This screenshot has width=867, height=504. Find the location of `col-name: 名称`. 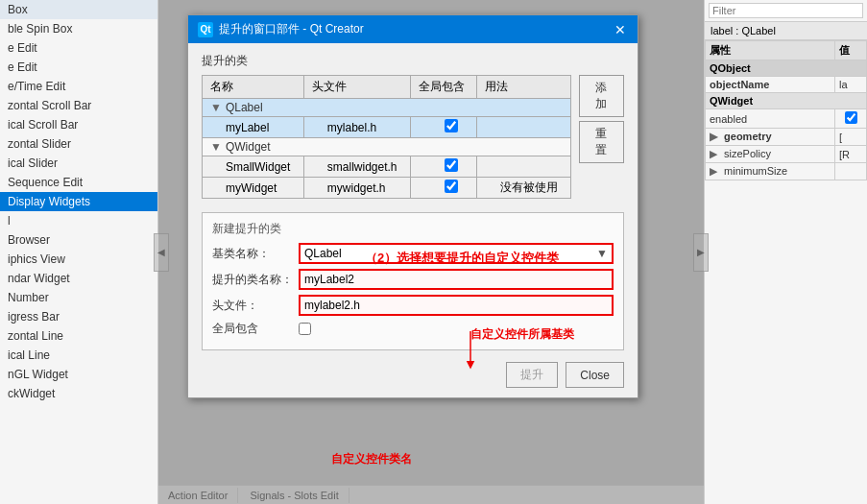

col-name: 名称 is located at coordinates (253, 87).